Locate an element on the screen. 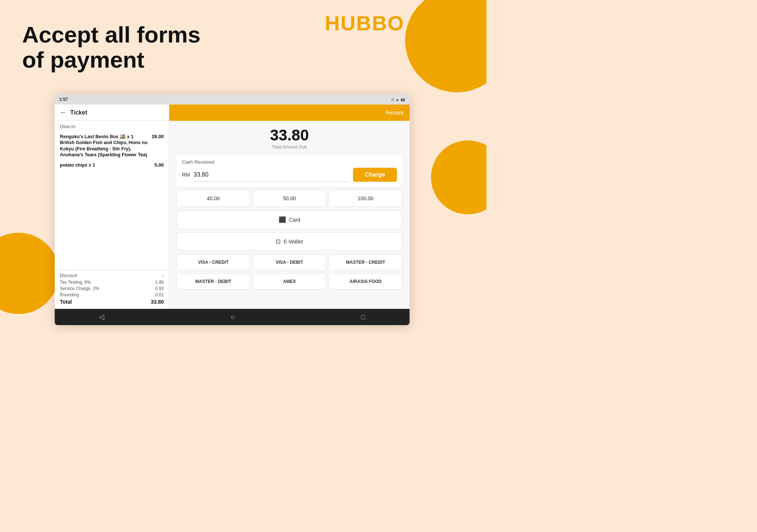 Image resolution: width=757 pixels, height=532 pixels. visa-debit-button: VISA - DEBIT is located at coordinates (289, 262).